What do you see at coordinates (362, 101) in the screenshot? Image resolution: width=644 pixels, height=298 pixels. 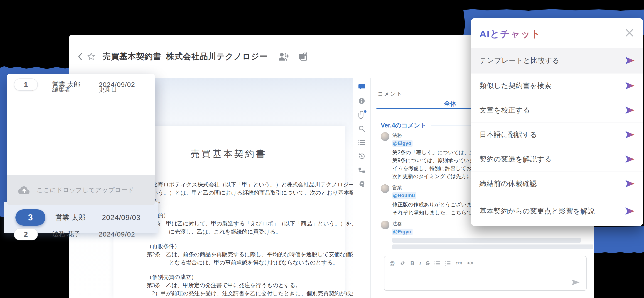 I see `info-icon` at bounding box center [362, 101].